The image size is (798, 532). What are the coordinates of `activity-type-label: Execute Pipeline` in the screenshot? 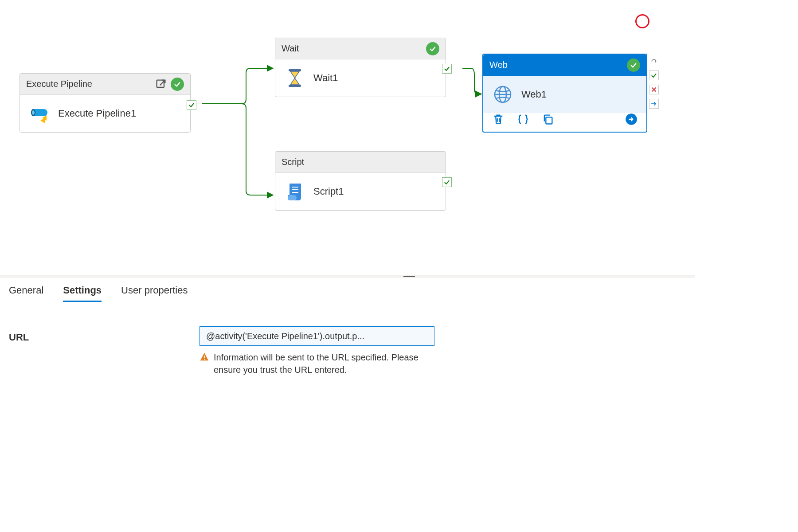 It's located at (89, 84).